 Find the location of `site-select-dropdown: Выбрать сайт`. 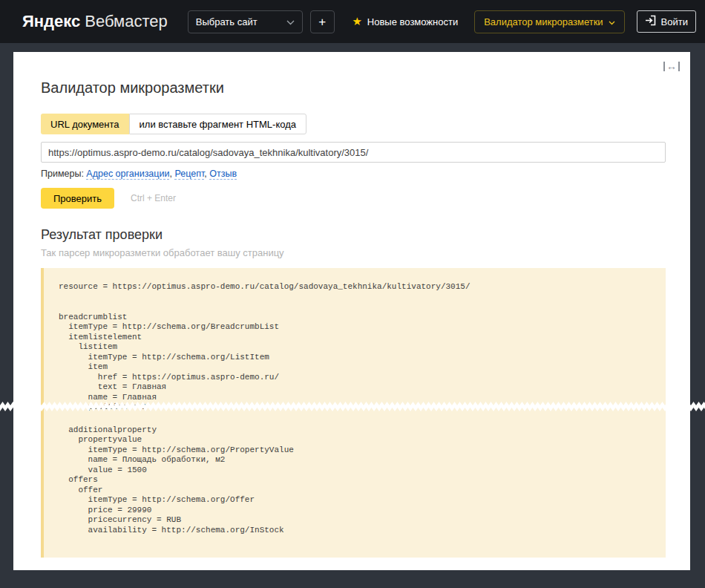

site-select-dropdown: Выбрать сайт is located at coordinates (245, 22).